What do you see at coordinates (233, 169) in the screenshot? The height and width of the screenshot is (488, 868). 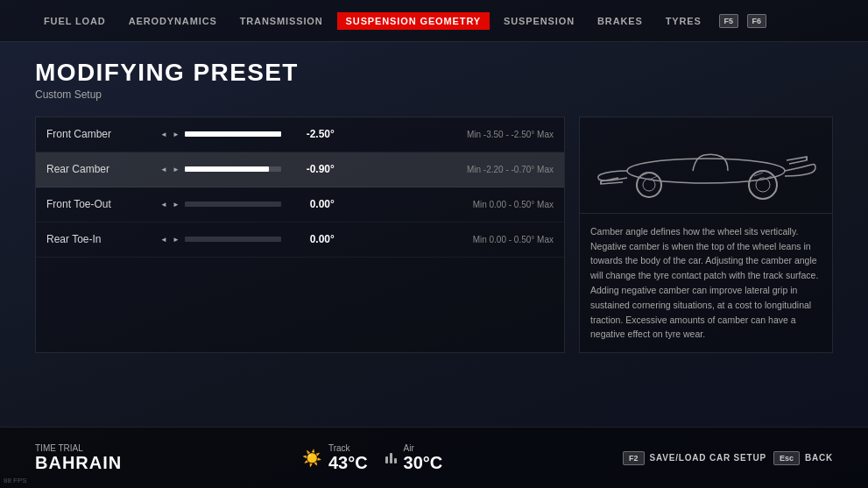 I see `rear-camber-slider` at bounding box center [233, 169].